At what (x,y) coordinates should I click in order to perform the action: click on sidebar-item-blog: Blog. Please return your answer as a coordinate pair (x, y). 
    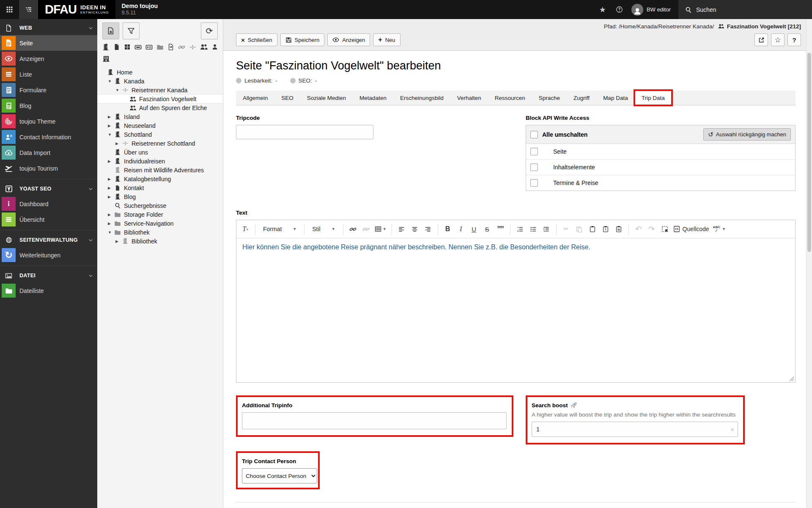
    Looking at the image, I should click on (49, 106).